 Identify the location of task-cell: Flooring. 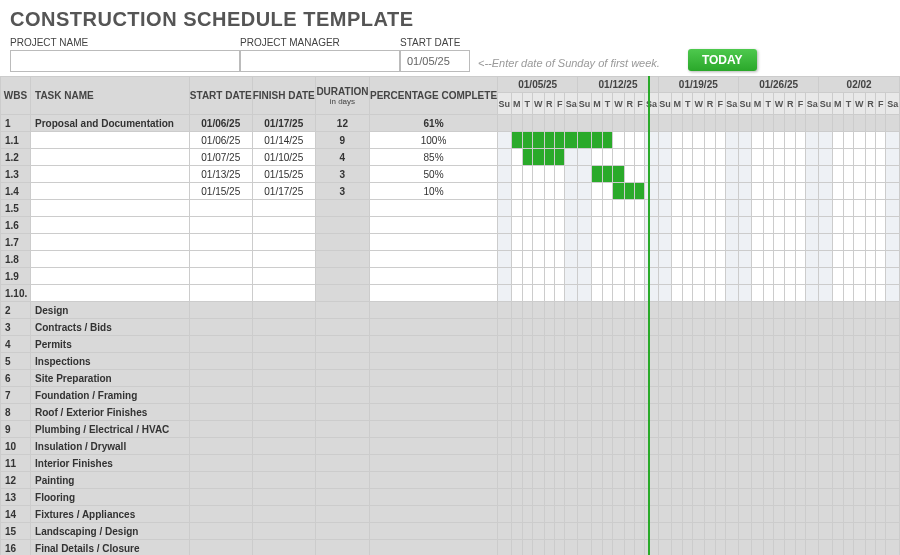
(110, 498).